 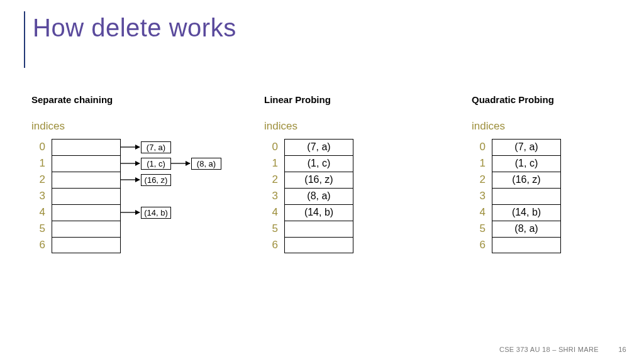 What do you see at coordinates (526, 196) in the screenshot?
I see `slot-column: (7, a) (1, c) (16, z) (14, b) (8, a)` at bounding box center [526, 196].